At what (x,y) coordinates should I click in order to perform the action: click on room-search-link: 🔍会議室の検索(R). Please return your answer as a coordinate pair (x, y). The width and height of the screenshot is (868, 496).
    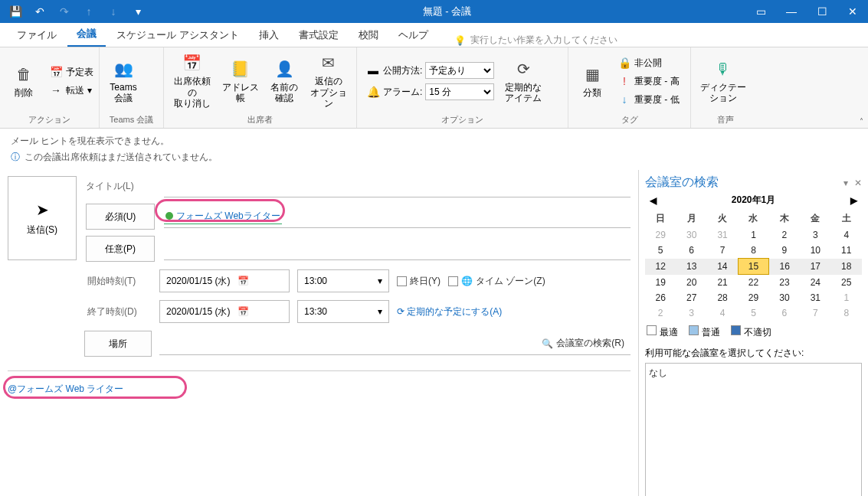
    Looking at the image, I should click on (583, 343).